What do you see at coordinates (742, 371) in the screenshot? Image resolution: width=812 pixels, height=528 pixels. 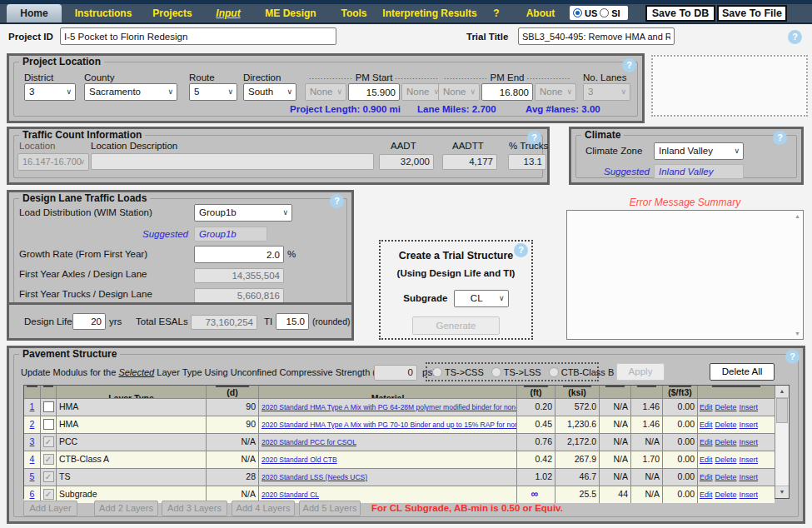 I see `delete-all-button: Delete All` at bounding box center [742, 371].